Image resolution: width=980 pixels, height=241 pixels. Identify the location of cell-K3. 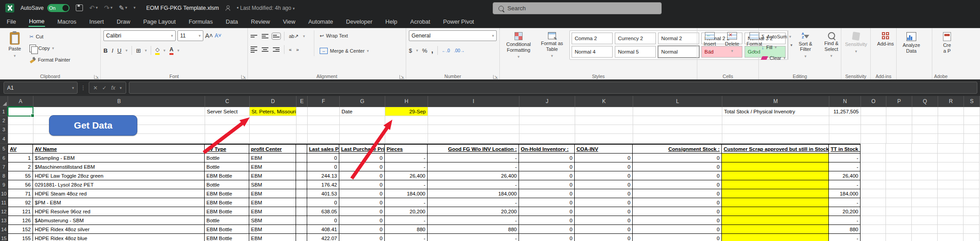
(604, 129).